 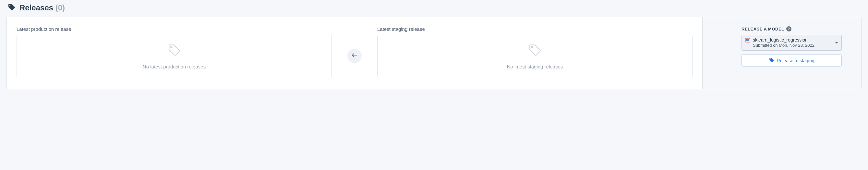 What do you see at coordinates (784, 46) in the screenshot?
I see `selected-model-submitted: Submitted on Mon, Nov 28, 2022` at bounding box center [784, 46].